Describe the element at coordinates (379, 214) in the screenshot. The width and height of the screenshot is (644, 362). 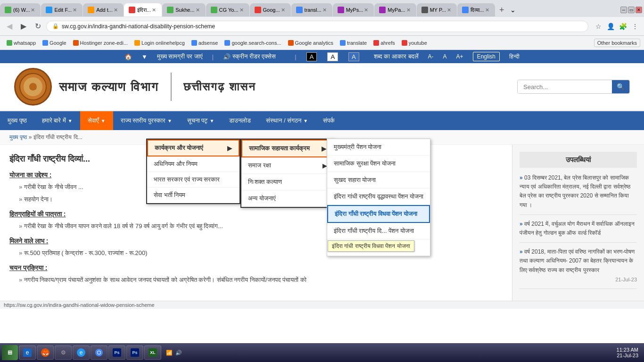
I see `dd-l3-item-5: इंदिरा गाँधी राष्ट्रीय विधवा पेंशन योजना` at that location.